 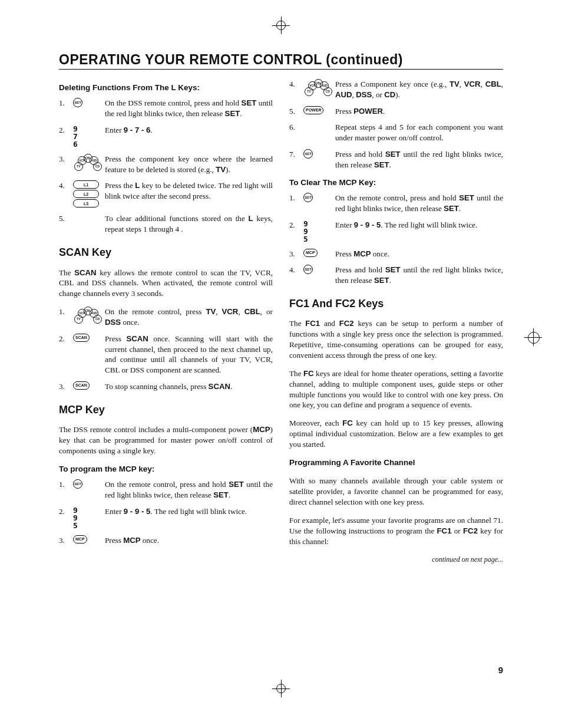 I want to click on section-fc: FC1 And FC2 Keys, so click(x=396, y=304).